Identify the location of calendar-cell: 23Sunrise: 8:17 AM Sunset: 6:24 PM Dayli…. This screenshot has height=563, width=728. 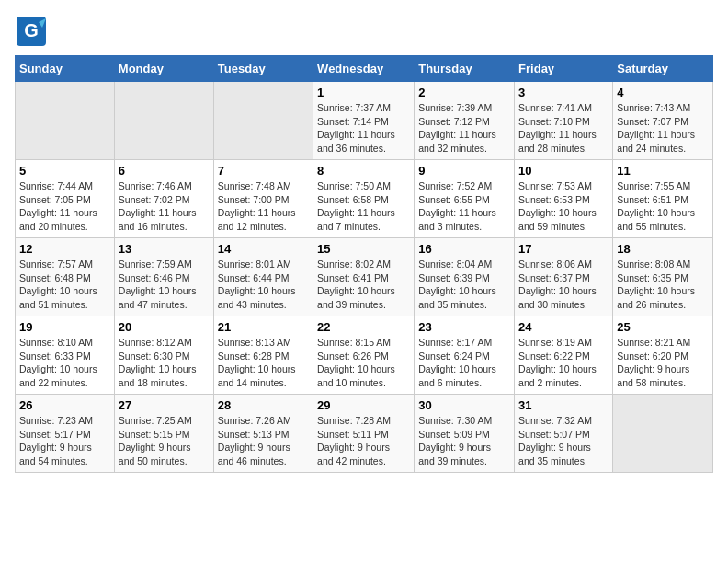
(465, 355).